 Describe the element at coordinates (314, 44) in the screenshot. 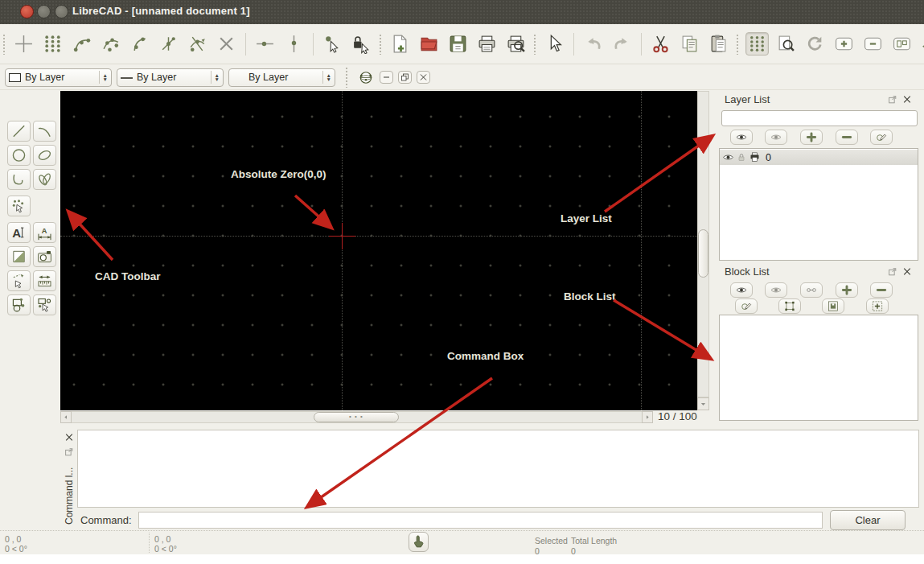

I see `toolbar-separator` at that location.